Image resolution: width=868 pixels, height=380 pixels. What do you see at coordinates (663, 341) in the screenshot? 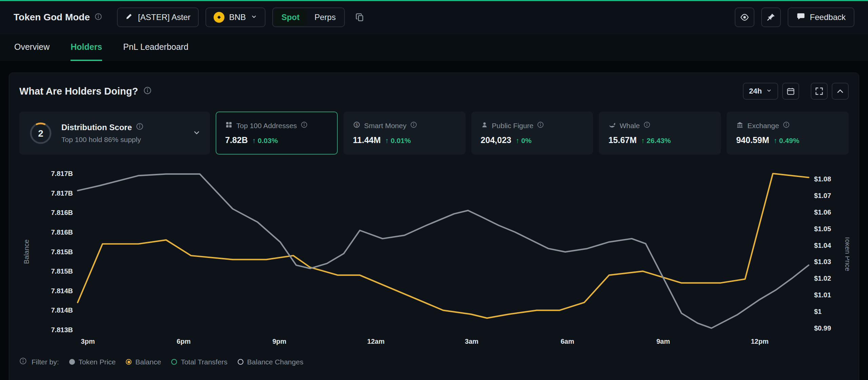
I see `x-axis-tick: 9am` at bounding box center [663, 341].